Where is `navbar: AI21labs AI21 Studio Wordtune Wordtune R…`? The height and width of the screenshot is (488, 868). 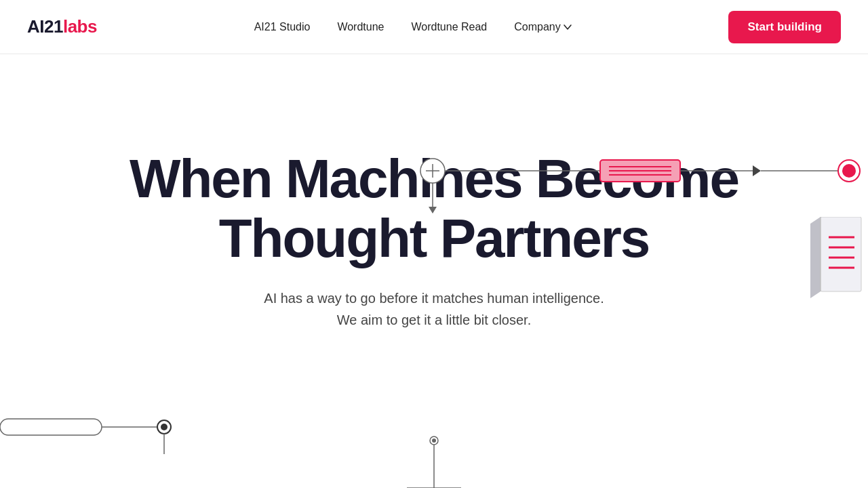
navbar: AI21labs AI21 Studio Wordtune Wordtune R… is located at coordinates (434, 27).